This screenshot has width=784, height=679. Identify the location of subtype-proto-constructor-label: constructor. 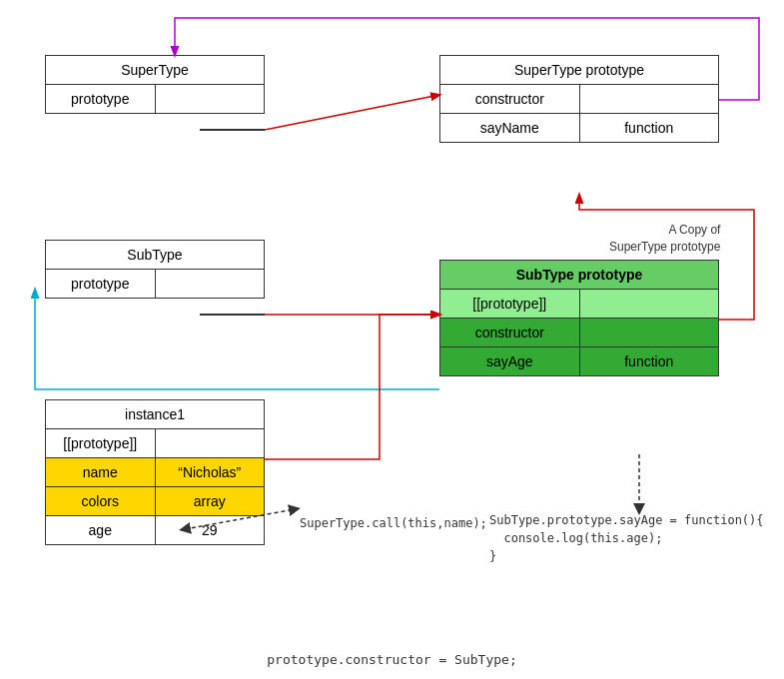
(510, 333).